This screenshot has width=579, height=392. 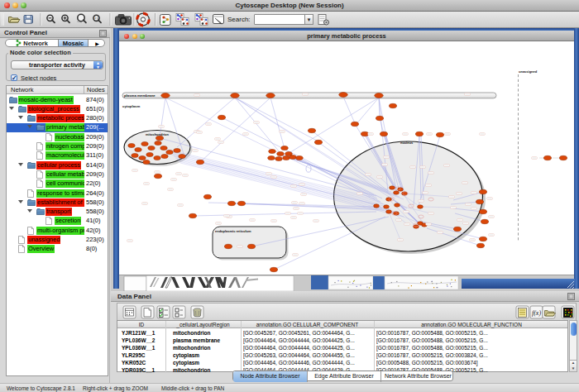 What do you see at coordinates (528, 71) in the screenshot?
I see `svg-text: unassigned` at bounding box center [528, 71].